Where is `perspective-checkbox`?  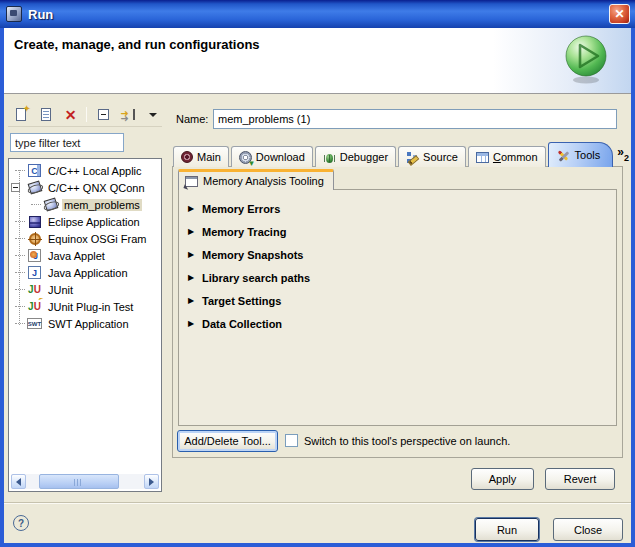 perspective-checkbox is located at coordinates (292, 440).